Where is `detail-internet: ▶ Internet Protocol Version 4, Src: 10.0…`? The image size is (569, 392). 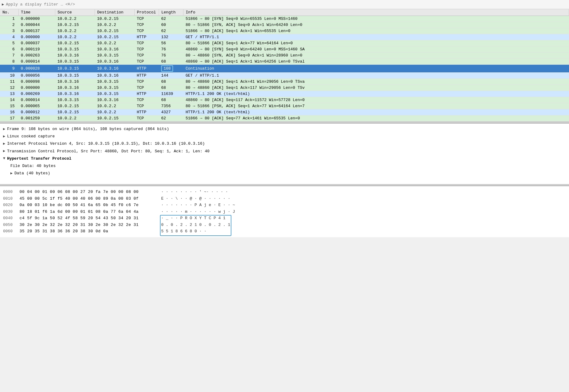 detail-internet: ▶ Internet Protocol Version 4, Src: 10.0… is located at coordinates (284, 144).